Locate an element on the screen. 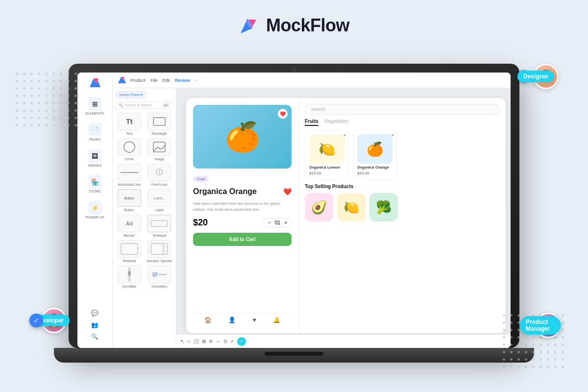  menu-review: Review is located at coordinates (182, 80).